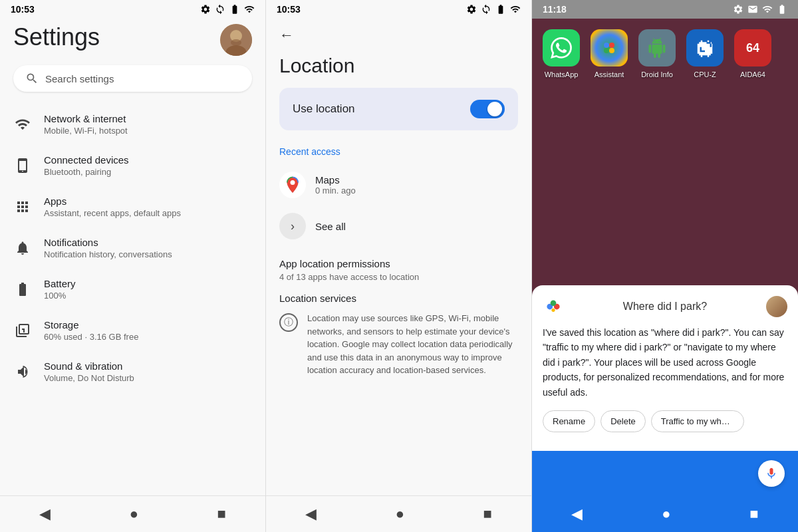 The width and height of the screenshot is (798, 532). Describe the element at coordinates (666, 514) in the screenshot. I see `nav-home-btn-3: ●` at that location.